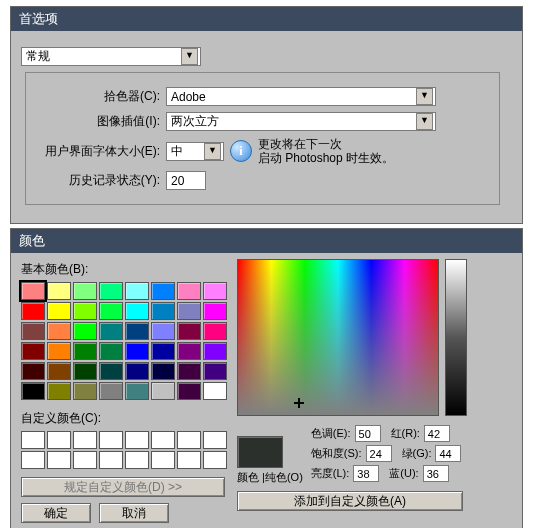 The width and height of the screenshot is (533, 528). What do you see at coordinates (456, 338) in the screenshot?
I see `luminance-slider` at bounding box center [456, 338].